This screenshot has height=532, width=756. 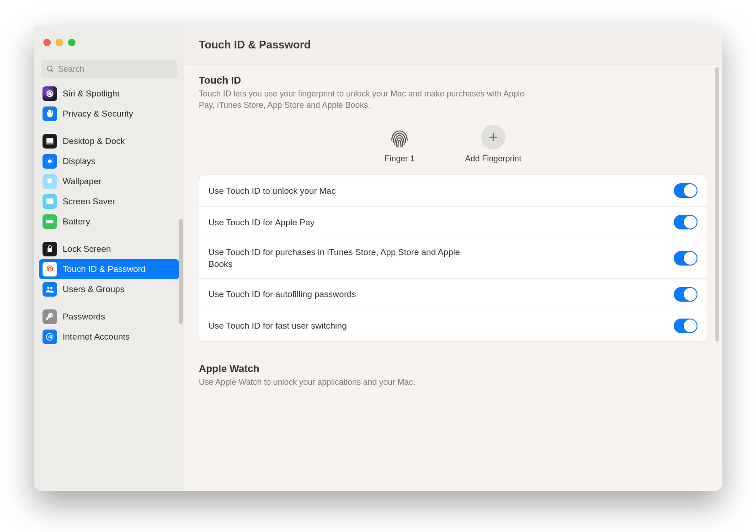 I want to click on sidebar-item-lock-screen: Lock Screen, so click(x=109, y=249).